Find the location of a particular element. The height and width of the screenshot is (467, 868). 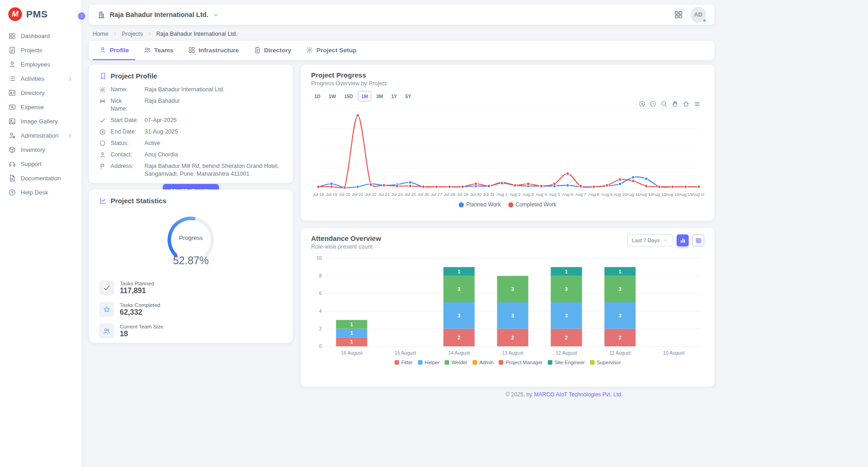

sidebar-item-dashboard: Dashboard is located at coordinates (39, 36).